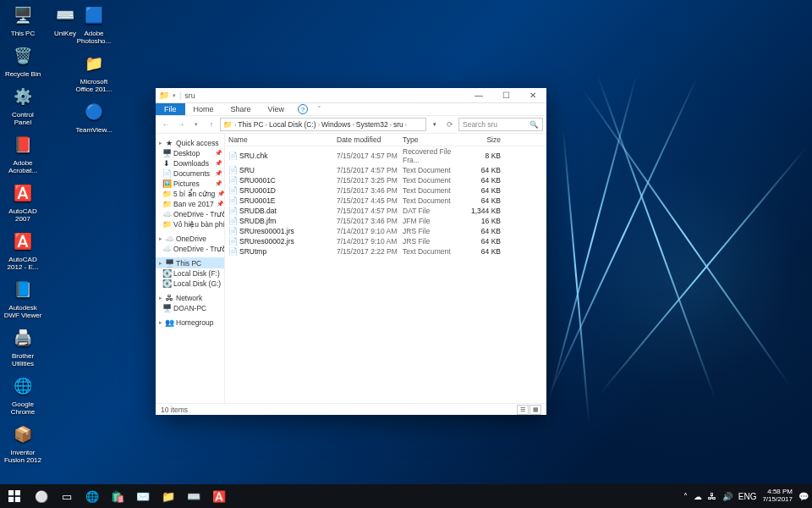  What do you see at coordinates (23, 443) in the screenshot?
I see `desktop-icon: 📦Inventor Fusion 2012` at bounding box center [23, 443].